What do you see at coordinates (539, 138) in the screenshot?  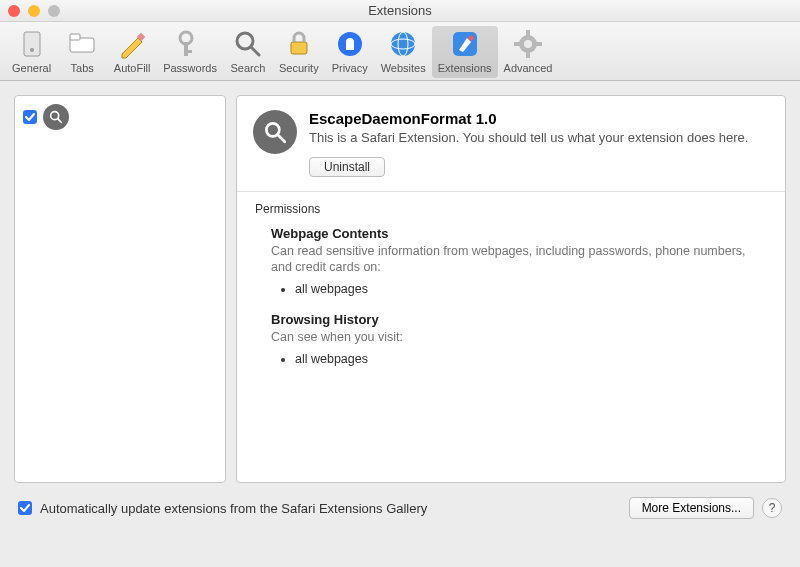 I see `extension-description: This is a Safari Extension. You should t…` at bounding box center [539, 138].